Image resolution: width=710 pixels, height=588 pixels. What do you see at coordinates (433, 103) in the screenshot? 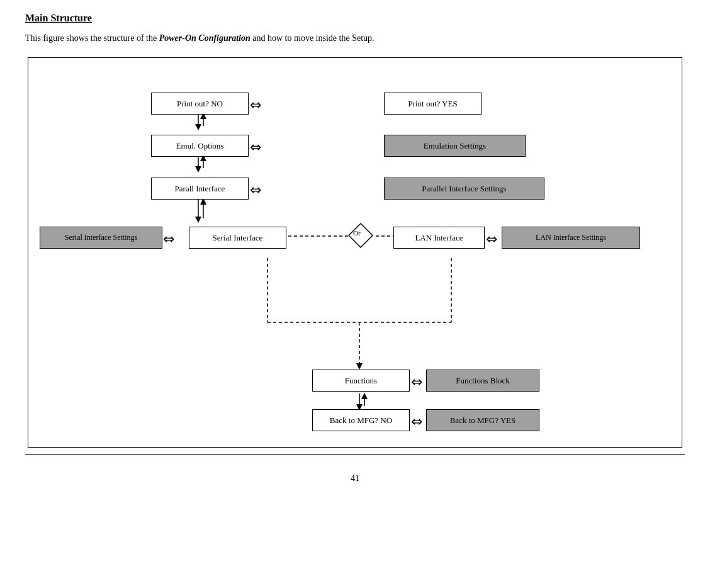
I see `print-yes-box: Print out? YES` at bounding box center [433, 103].